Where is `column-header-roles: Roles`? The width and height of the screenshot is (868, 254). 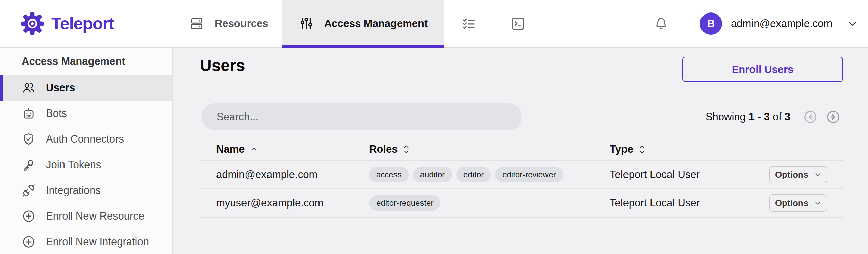
column-header-roles: Roles is located at coordinates (489, 149).